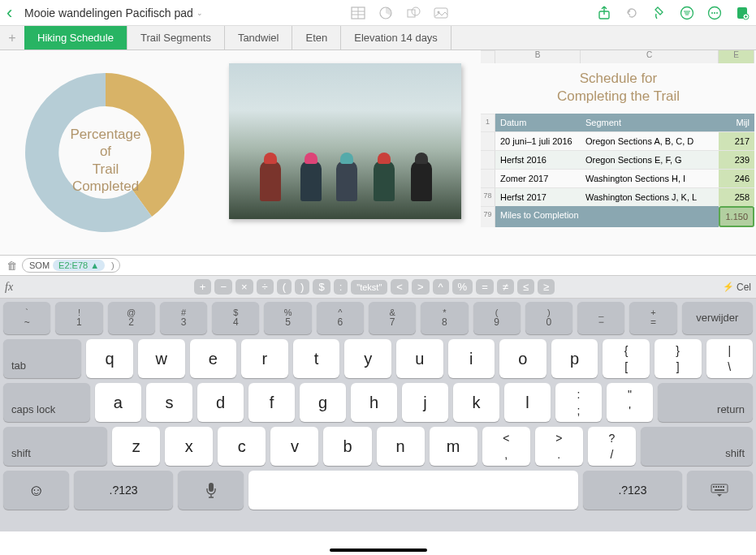 This screenshot has width=756, height=555. Describe the element at coordinates (653, 318) in the screenshot. I see `key-=: +=` at that location.